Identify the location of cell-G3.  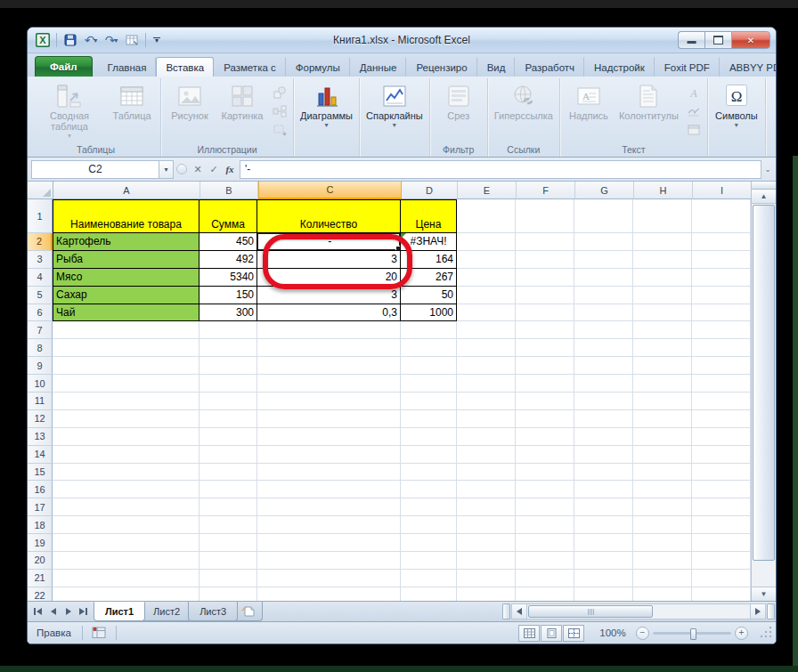
(604, 260).